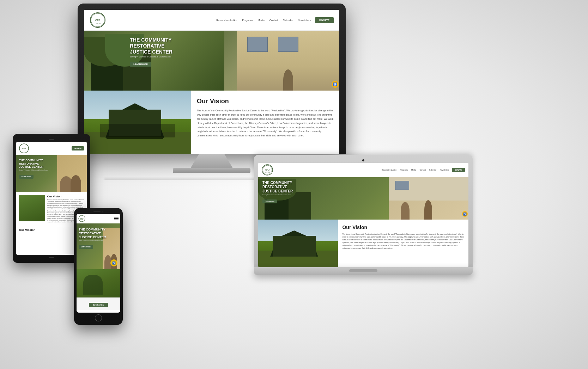 The height and width of the screenshot is (369, 588). Describe the element at coordinates (51, 173) in the screenshot. I see `tablet-hero: THE COMMUNITY RESTORATIVE JUSTICE CENTER…` at that location.